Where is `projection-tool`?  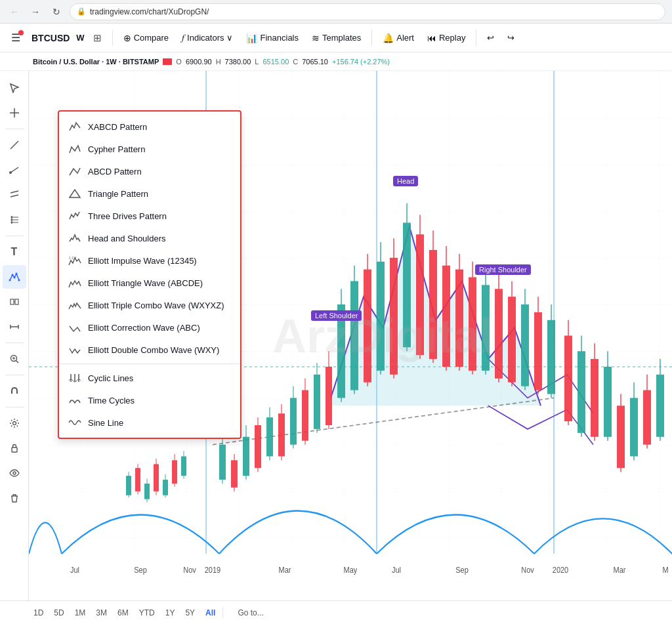 projection-tool is located at coordinates (14, 302).